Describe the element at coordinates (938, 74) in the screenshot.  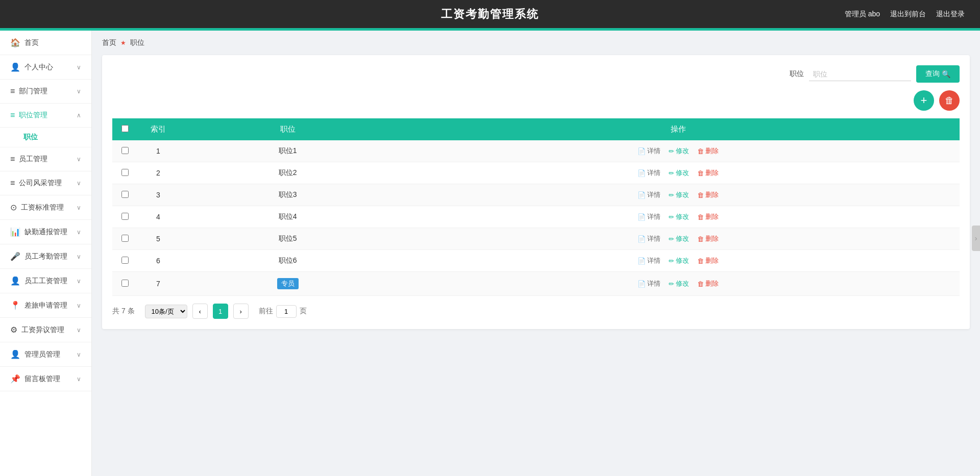
I see `search-button: 查询 🔍` at that location.